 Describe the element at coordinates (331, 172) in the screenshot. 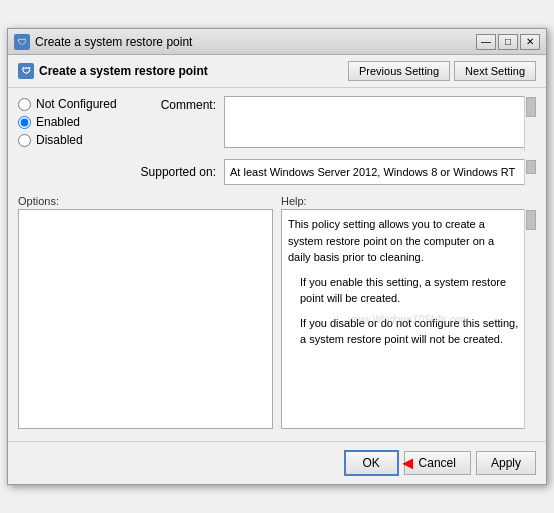

I see `supported-row: Supported on: At least Windows Server 20…` at that location.